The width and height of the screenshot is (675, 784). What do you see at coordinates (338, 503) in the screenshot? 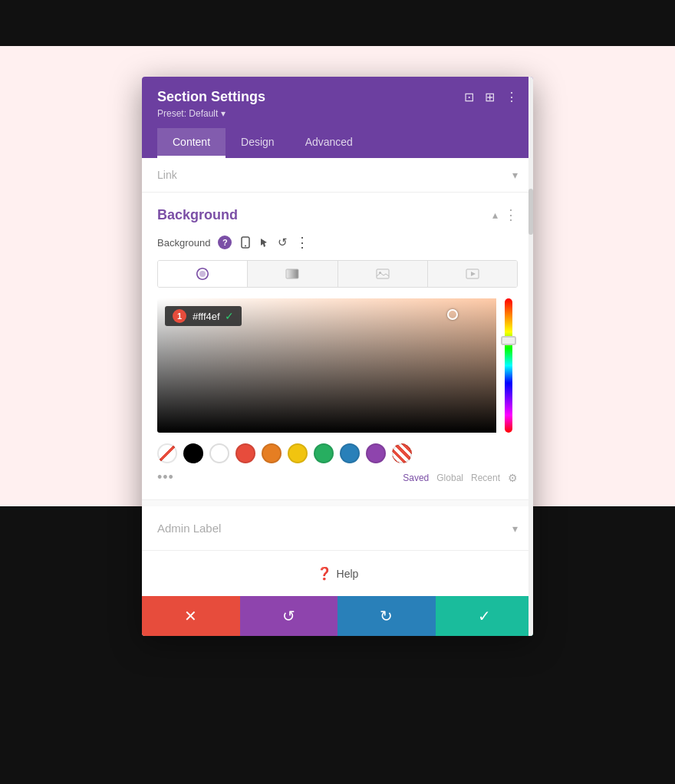
I see `spacer` at bounding box center [338, 503].